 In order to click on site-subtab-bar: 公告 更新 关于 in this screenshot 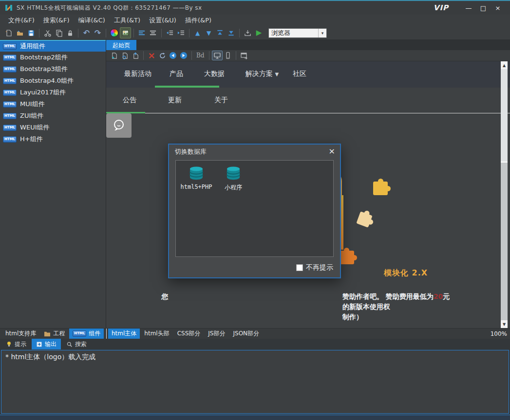, I will do `click(308, 100)`.